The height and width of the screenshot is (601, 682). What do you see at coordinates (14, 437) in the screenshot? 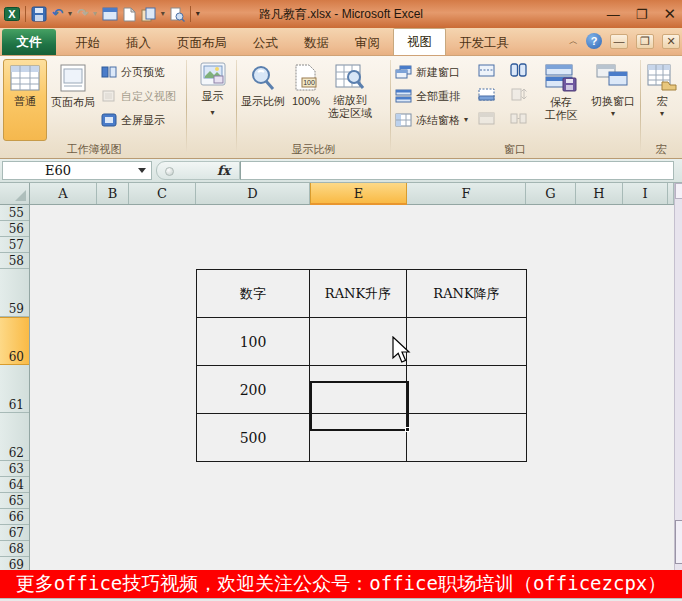
I see `row-header-62: 62` at bounding box center [14, 437].